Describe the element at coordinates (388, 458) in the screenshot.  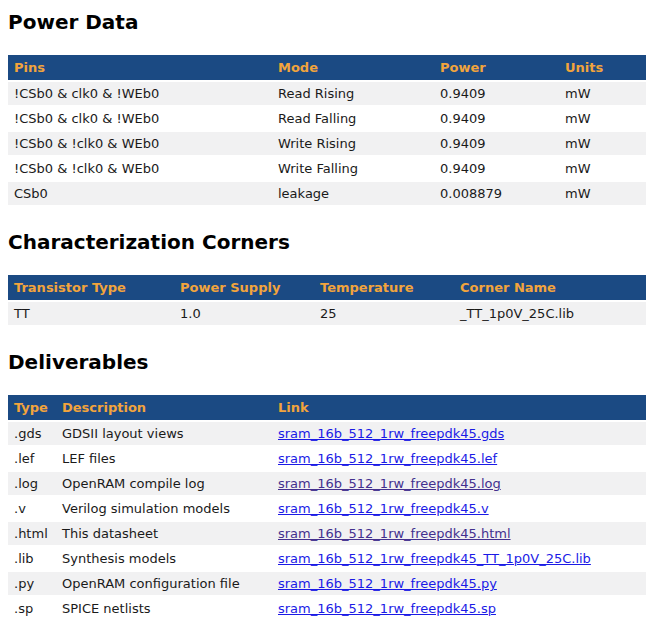
I see `lef-file-link: sram_16b_512_1rw_freepdk45.lef` at that location.